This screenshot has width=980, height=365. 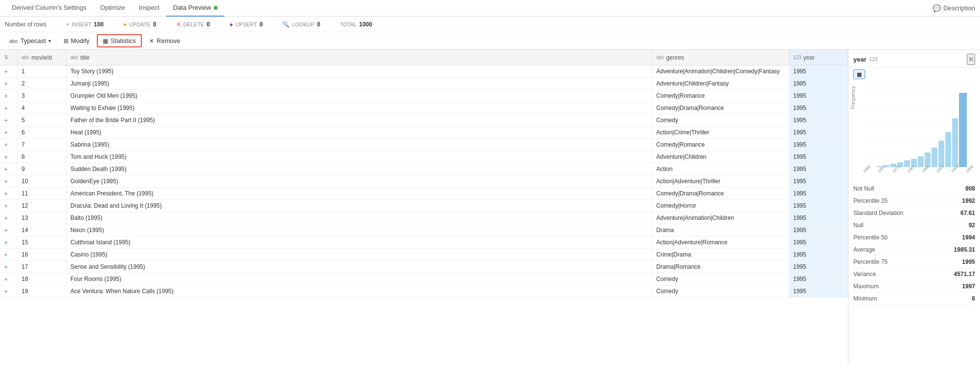 What do you see at coordinates (721, 108) in the screenshot?
I see `cell-genres: Comedy|Drama|Romance` at bounding box center [721, 108].